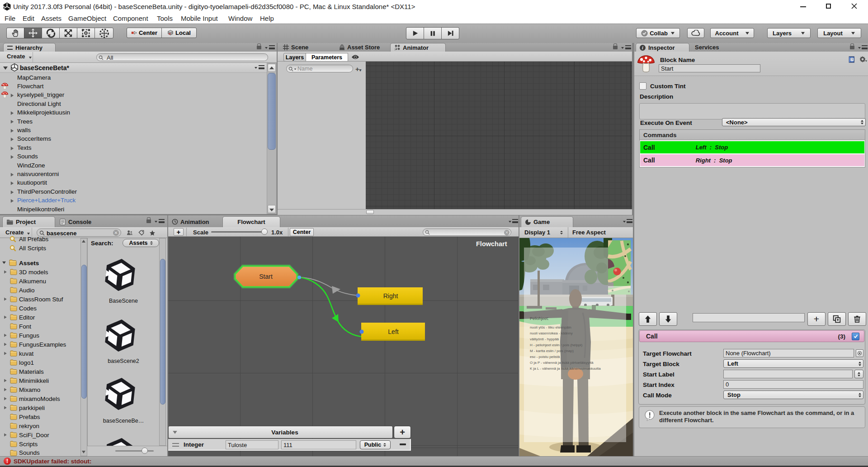 This screenshot has width=868, height=467. What do you see at coordinates (552, 333) in the screenshot?
I see `svg-text: nuoli vasen/oikea - käänny` at bounding box center [552, 333].